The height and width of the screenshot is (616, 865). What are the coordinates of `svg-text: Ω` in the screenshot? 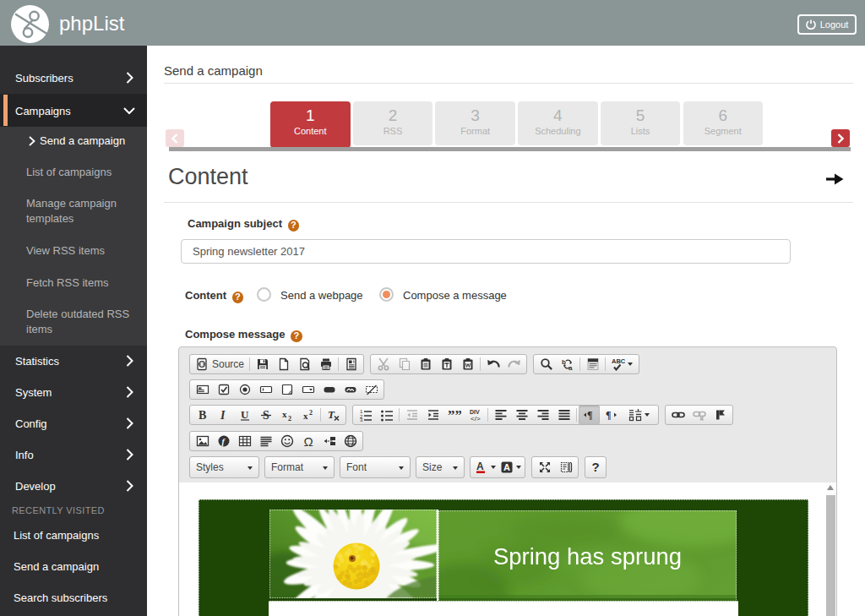 It's located at (307, 441).